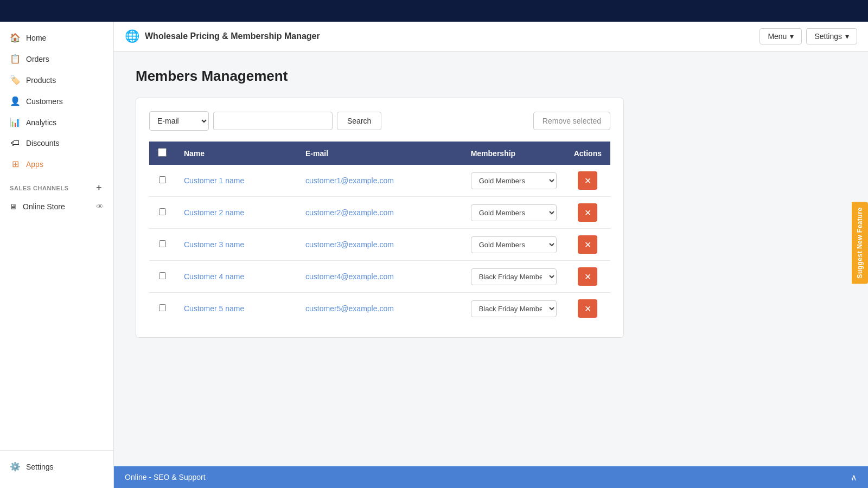 The height and width of the screenshot is (488, 868). What do you see at coordinates (56, 164) in the screenshot?
I see `sidebar-item-apps: ⊞ Apps` at bounding box center [56, 164].